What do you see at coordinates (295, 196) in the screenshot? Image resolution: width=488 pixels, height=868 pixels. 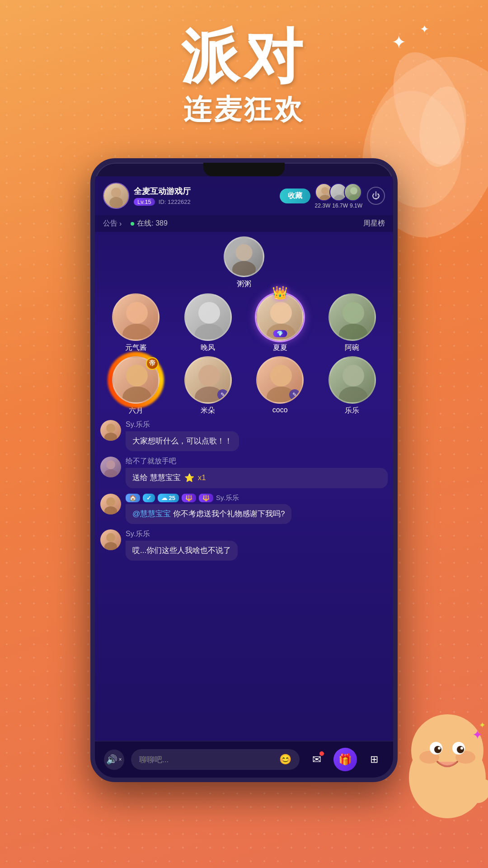 I see `collect-button: 收藏` at bounding box center [295, 196].